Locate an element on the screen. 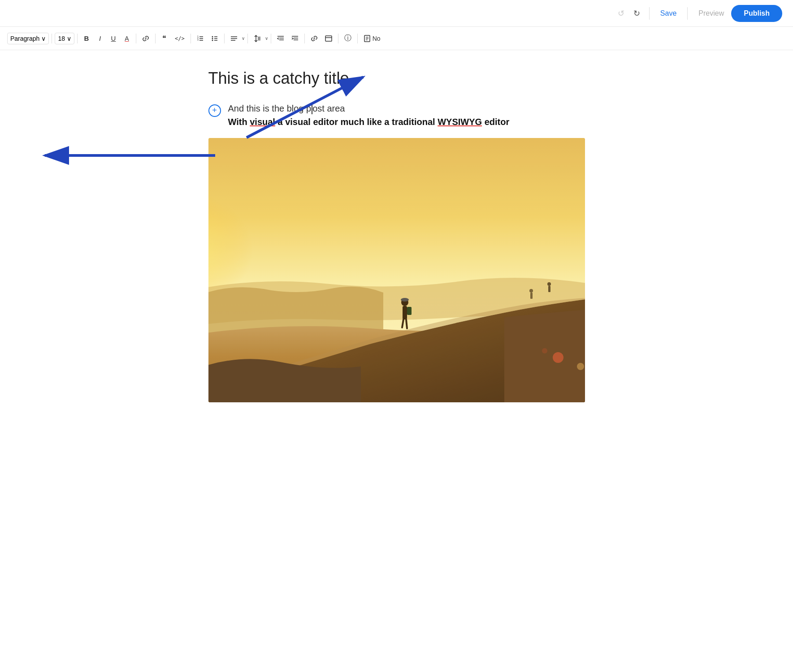 This screenshot has width=793, height=672. ordered-list-button: 1 2 3 is located at coordinates (200, 39).